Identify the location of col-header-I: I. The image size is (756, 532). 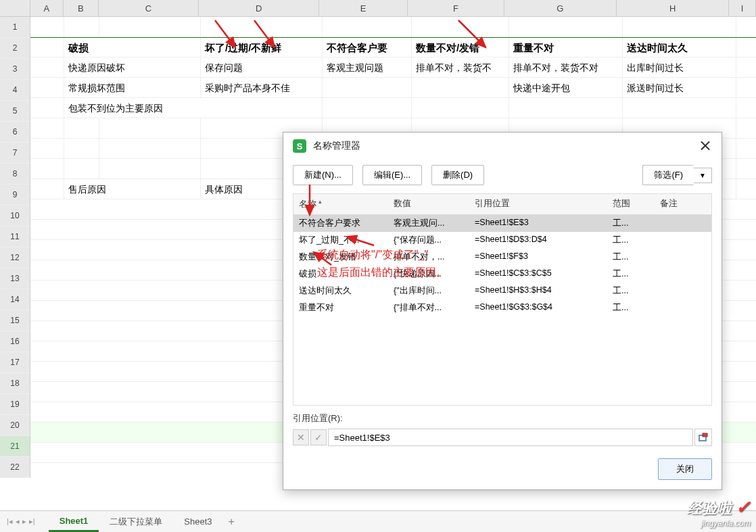
(742, 8).